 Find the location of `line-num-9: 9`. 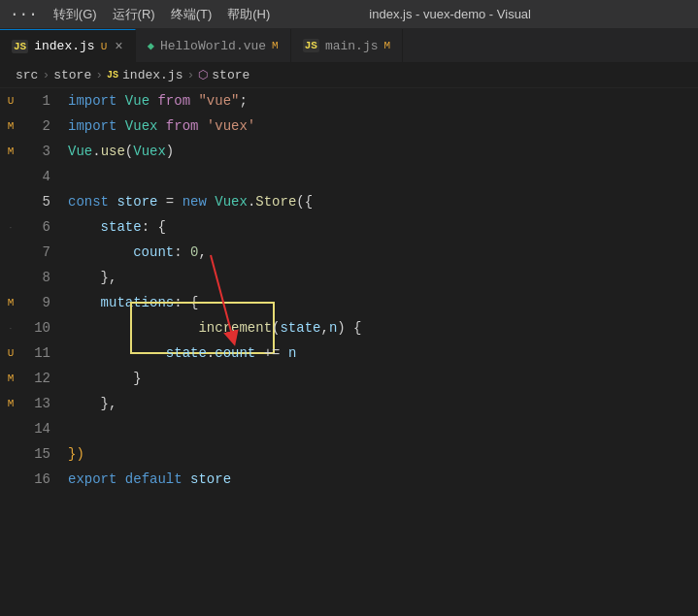

line-num-9: 9 is located at coordinates (36, 303).